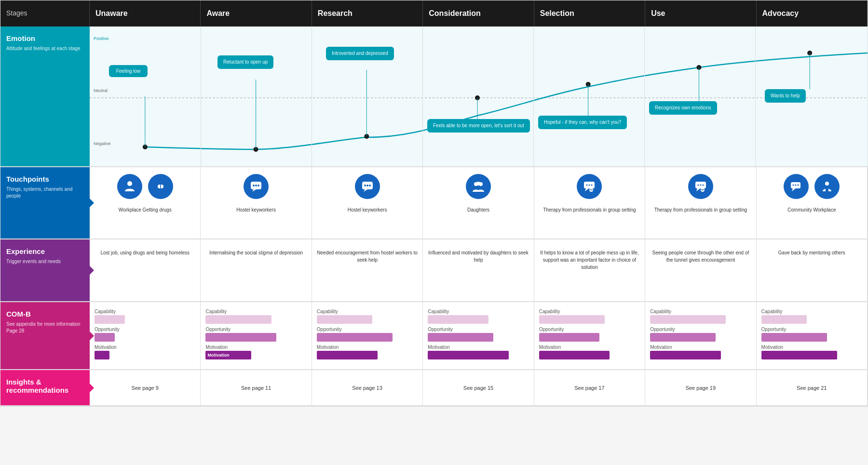 The image size is (868, 465). I want to click on research-header: Research, so click(367, 13).